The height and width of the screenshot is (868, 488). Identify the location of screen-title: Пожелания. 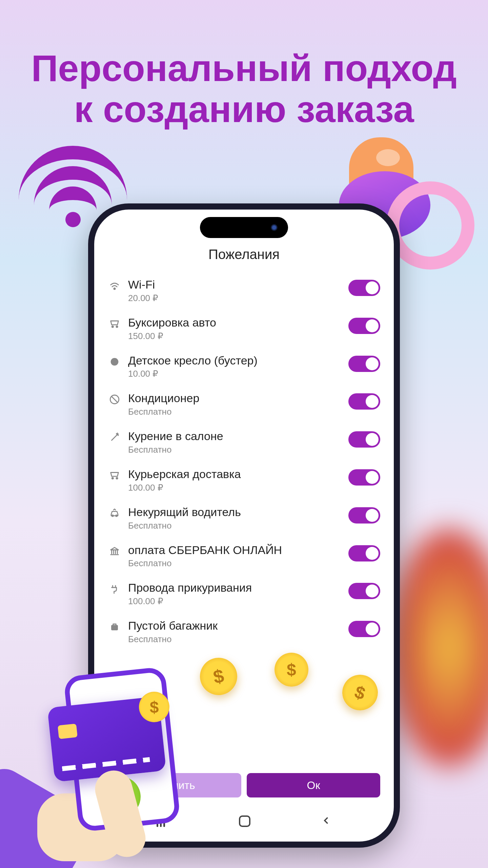
(244, 259).